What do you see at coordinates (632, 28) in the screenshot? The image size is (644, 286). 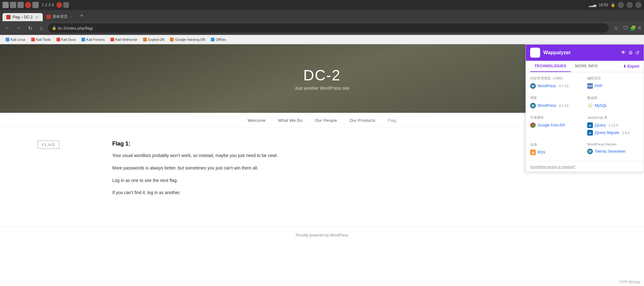 I see `address-bar-icons: 🛡 🧩 ≡` at bounding box center [632, 28].